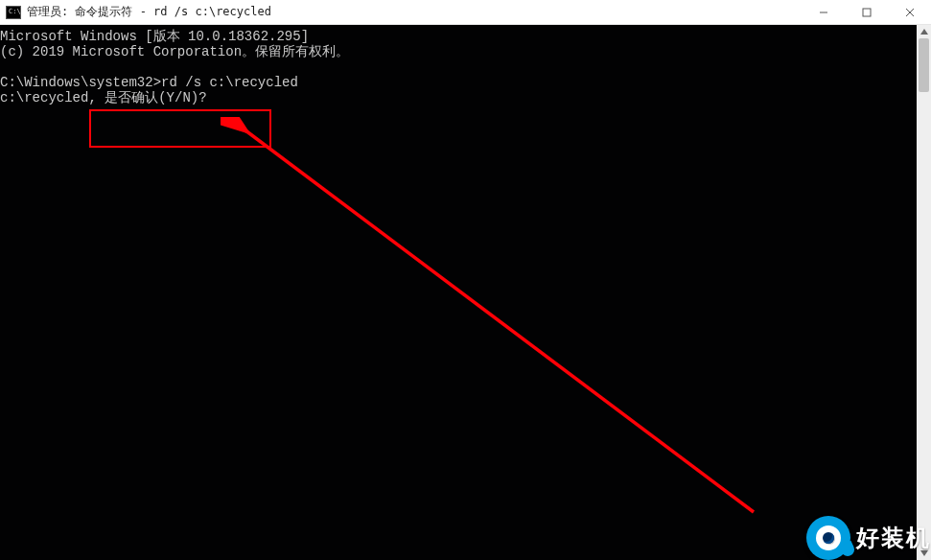  What do you see at coordinates (924, 292) in the screenshot?
I see `vertical-scrollbar` at bounding box center [924, 292].